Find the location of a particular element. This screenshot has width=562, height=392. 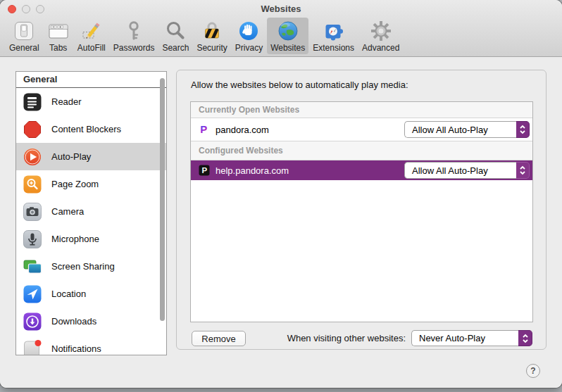

remove-button: Remove is located at coordinates (218, 339).